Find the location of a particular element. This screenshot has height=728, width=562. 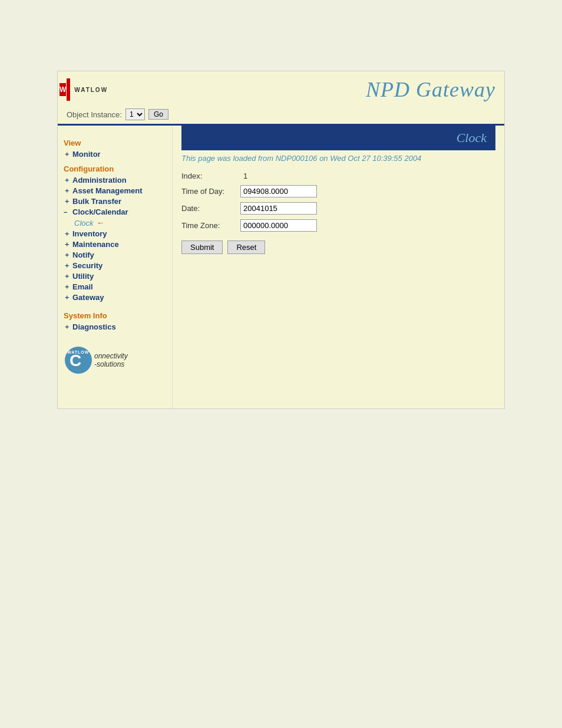

input-timezone is located at coordinates (279, 225).